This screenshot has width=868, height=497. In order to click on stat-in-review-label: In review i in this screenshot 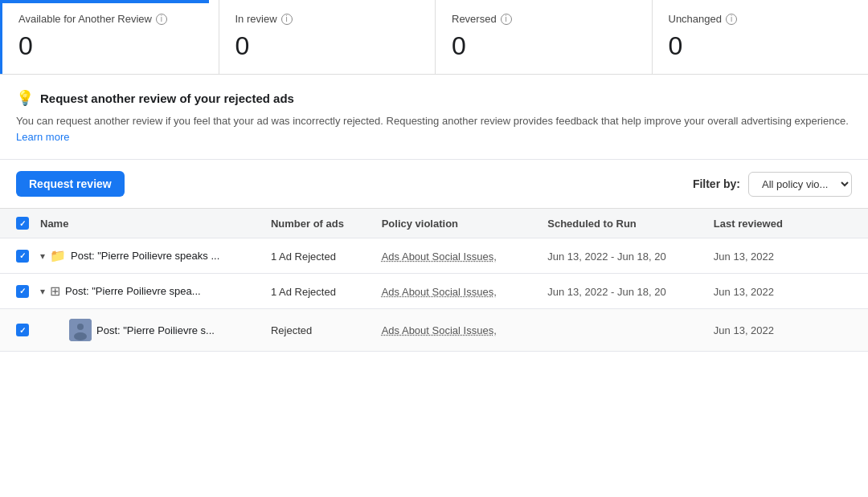, I will do `click(328, 19)`.